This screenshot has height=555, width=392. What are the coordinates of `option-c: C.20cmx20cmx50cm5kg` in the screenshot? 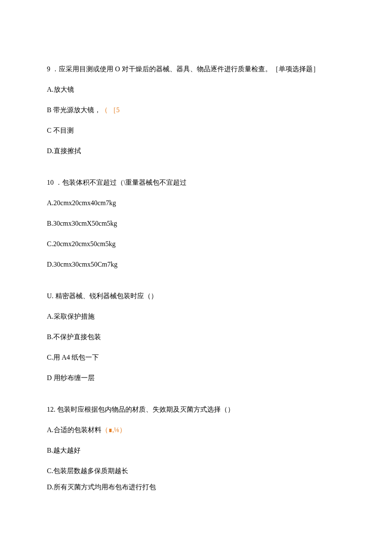 It's located at (196, 244).